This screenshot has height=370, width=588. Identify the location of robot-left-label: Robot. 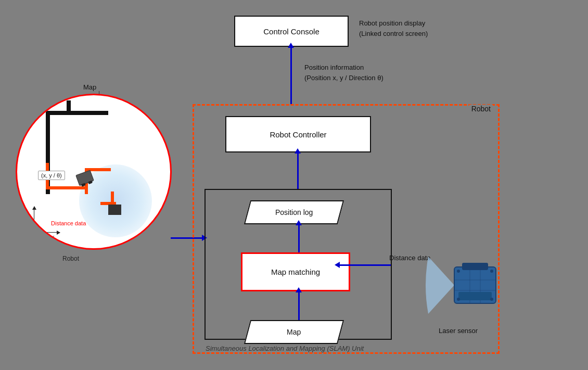
(71, 259).